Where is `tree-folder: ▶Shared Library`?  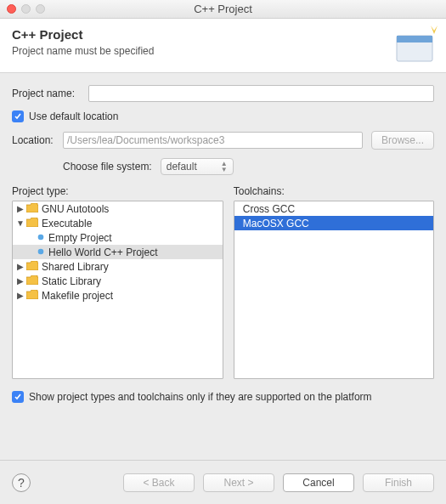 tree-folder: ▶Shared Library is located at coordinates (117, 267).